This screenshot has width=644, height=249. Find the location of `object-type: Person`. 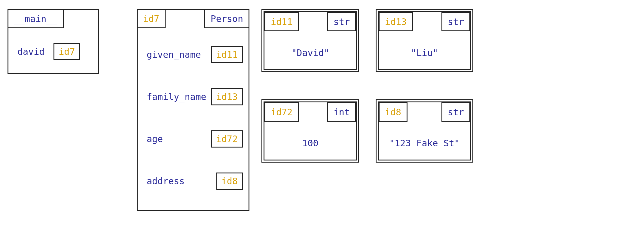

object-type: Person is located at coordinates (227, 19).